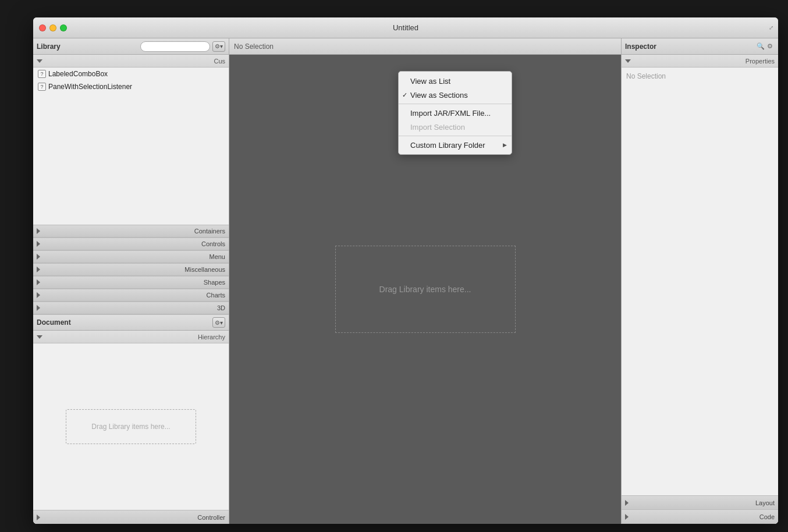 This screenshot has height=532, width=788. What do you see at coordinates (131, 61) in the screenshot?
I see `library-subheader: Cus` at bounding box center [131, 61].